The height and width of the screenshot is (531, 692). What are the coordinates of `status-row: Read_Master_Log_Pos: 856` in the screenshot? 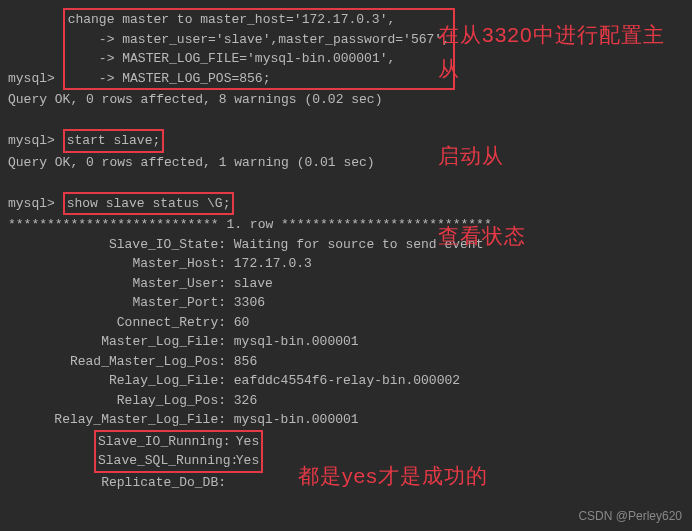 It's located at (350, 362).